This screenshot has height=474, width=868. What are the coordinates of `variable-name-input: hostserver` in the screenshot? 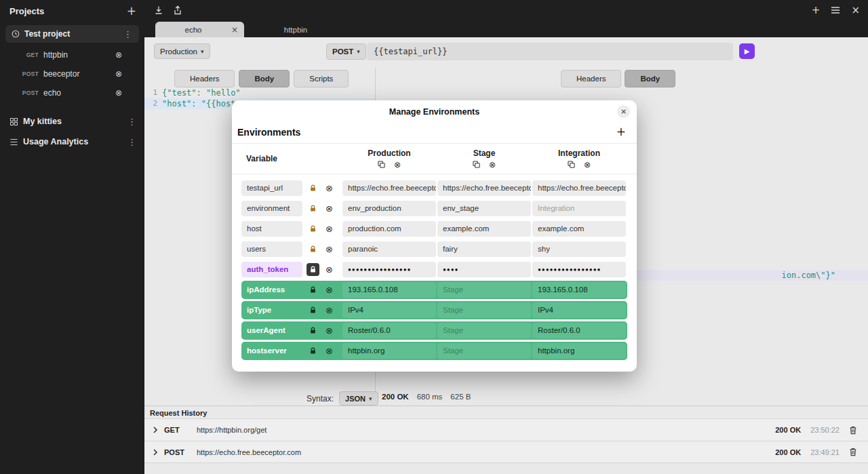 It's located at (272, 351).